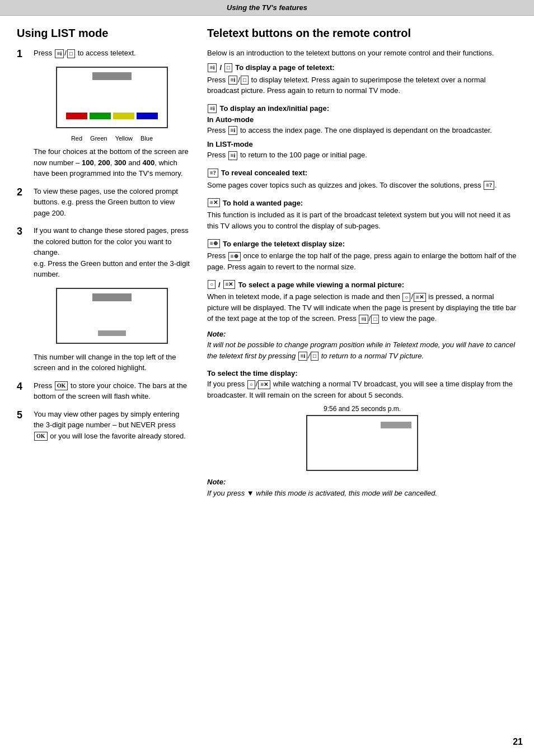 The height and width of the screenshot is (756, 534). I want to click on step-1-suffix: to access teletext., so click(107, 53).